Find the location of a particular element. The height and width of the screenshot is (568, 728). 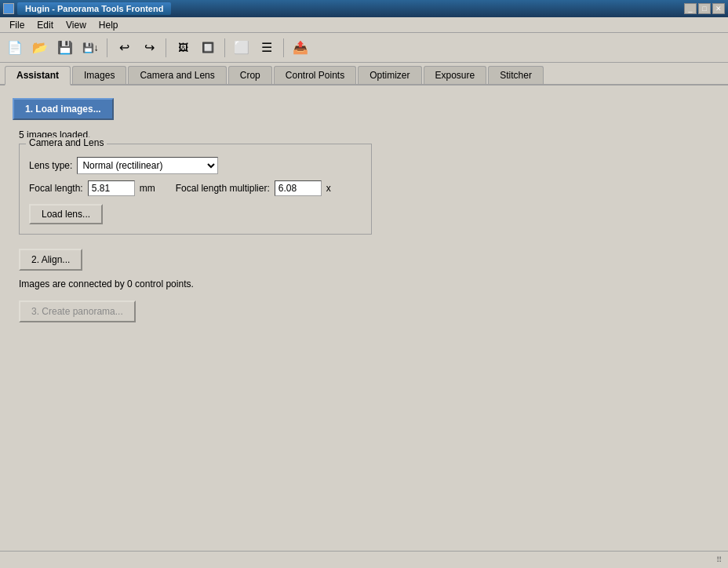

app-icon is located at coordinates (9, 9).